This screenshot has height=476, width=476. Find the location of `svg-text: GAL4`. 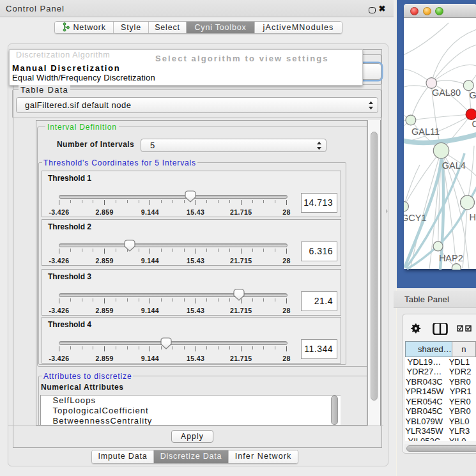

svg-text: GAL4 is located at coordinates (454, 165).